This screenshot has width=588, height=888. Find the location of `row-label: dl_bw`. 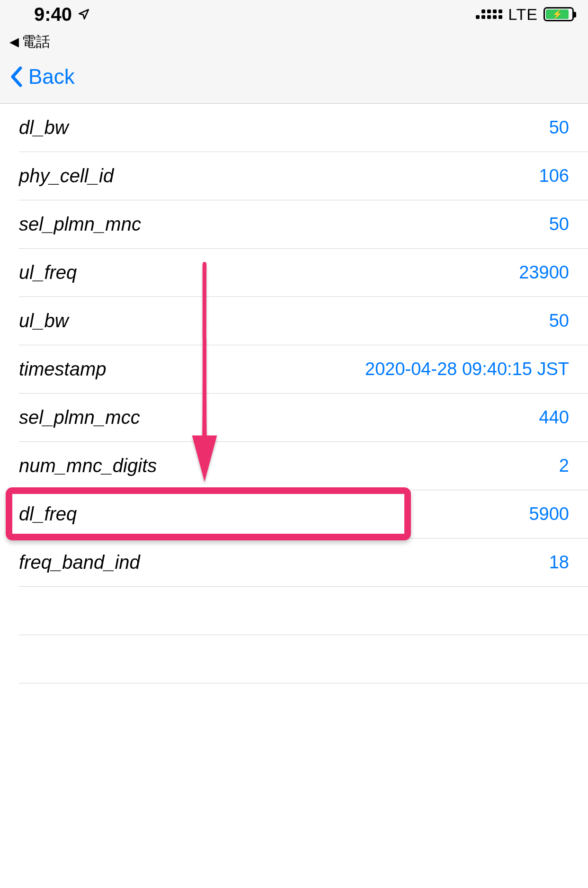

row-label: dl_bw is located at coordinates (44, 128).